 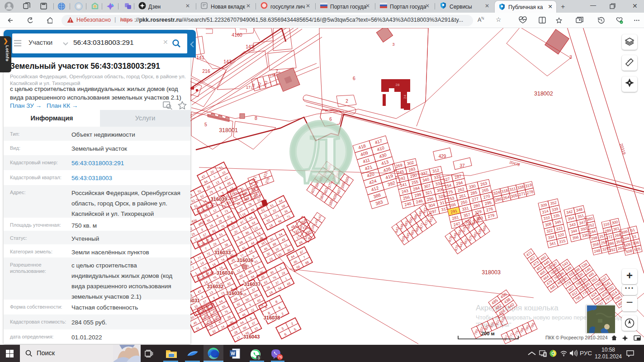 I want to click on svg-text: 316034, so click(x=225, y=273).